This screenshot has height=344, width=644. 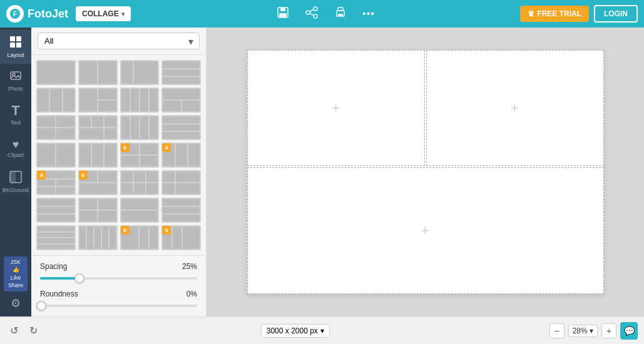 What do you see at coordinates (15, 55) in the screenshot?
I see `layout-label: Layout` at bounding box center [15, 55].